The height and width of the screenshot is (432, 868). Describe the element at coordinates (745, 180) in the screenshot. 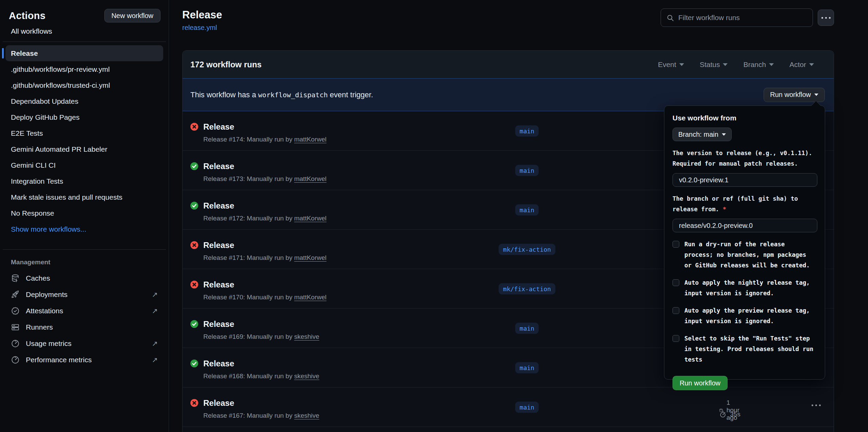

I see `version-input` at that location.